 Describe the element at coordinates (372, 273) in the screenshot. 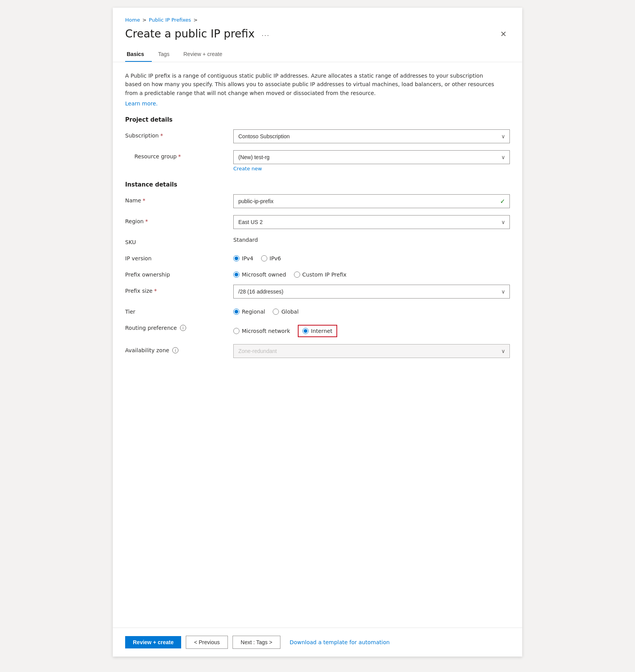

I see `prefix-ownership-radio-group: Microsoft owned Custom IP Prefix` at that location.